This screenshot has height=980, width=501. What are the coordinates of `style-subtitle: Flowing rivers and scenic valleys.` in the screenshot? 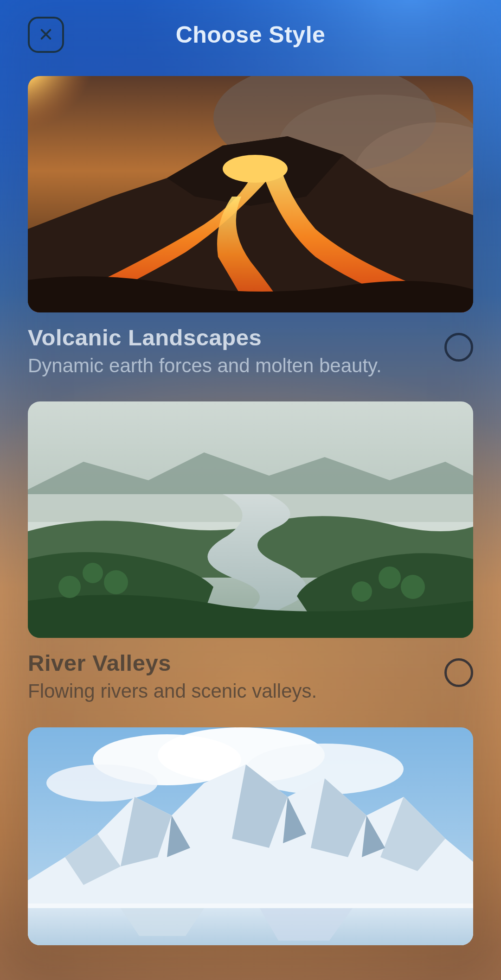 It's located at (229, 691).